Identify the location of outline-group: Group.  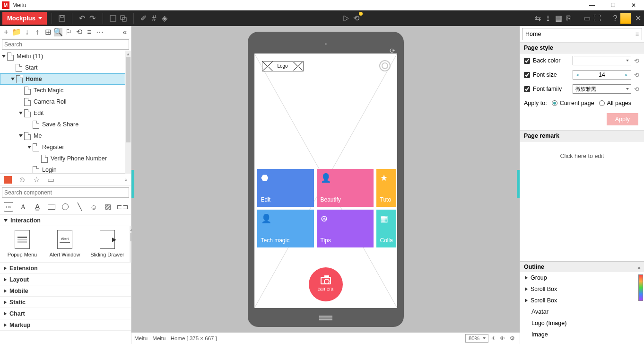
(582, 278).